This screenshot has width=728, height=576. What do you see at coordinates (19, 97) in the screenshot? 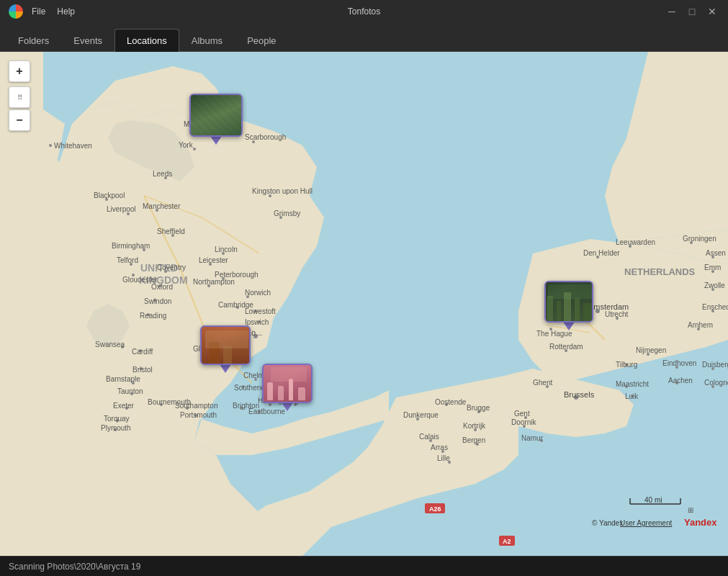
I see `map-drag-button: ⠿` at bounding box center [19, 97].